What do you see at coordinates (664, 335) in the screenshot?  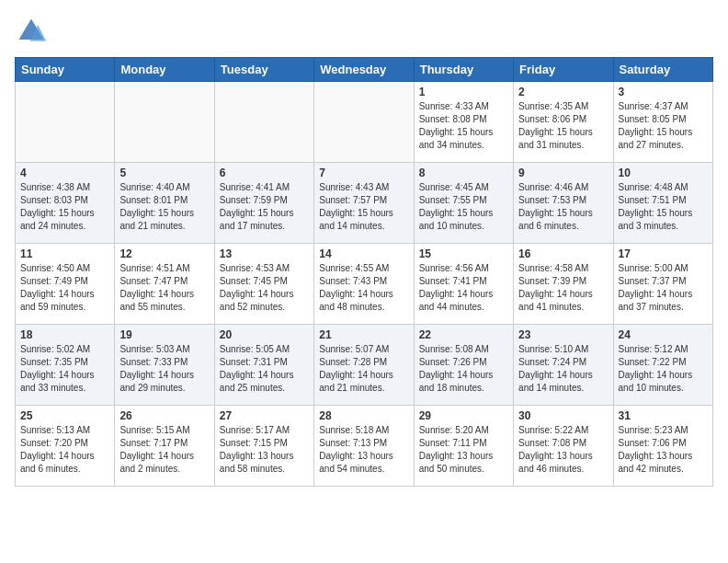 I see `day-number: 24` at bounding box center [664, 335].